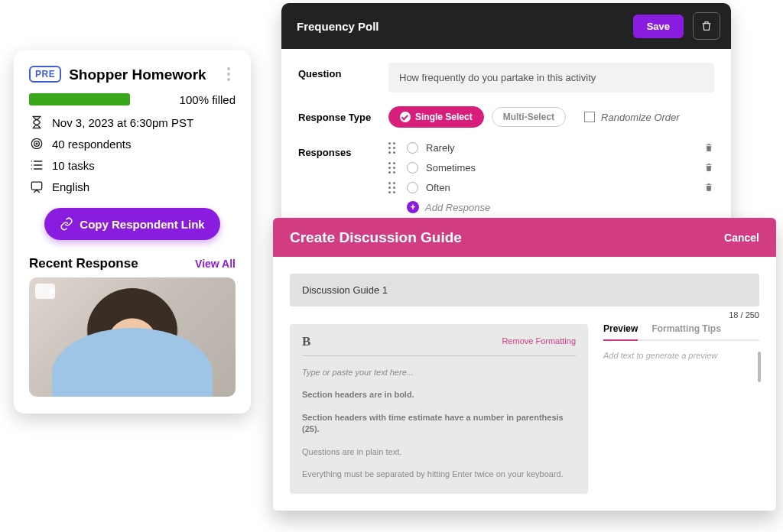 This screenshot has width=783, height=532. What do you see at coordinates (67, 224) in the screenshot?
I see `link-icon` at bounding box center [67, 224].